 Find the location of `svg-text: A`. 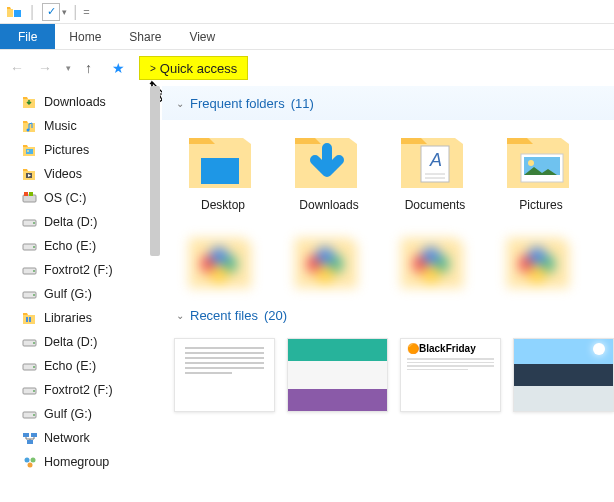

svg-text: A is located at coordinates (436, 160).